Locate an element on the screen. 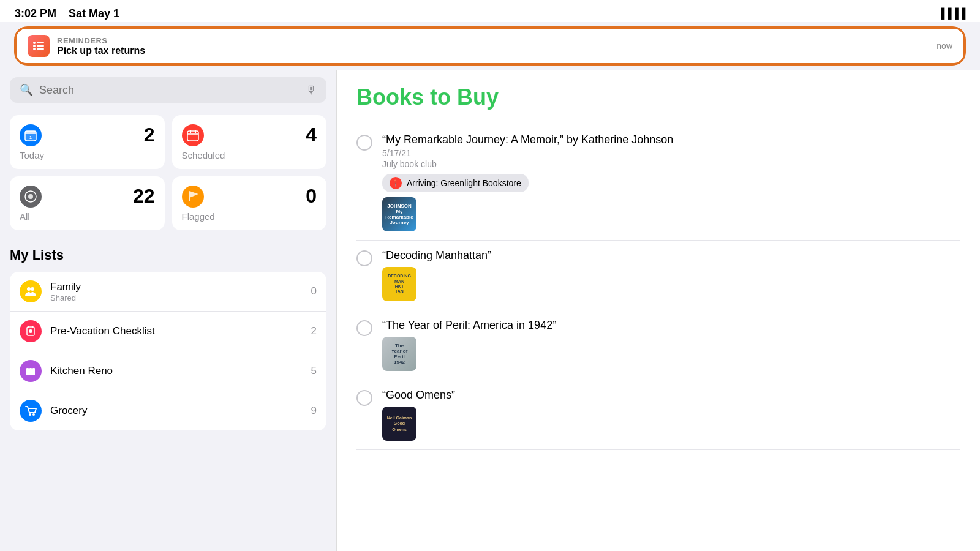 This screenshot has height=551, width=980. book-thumbnail-book4: Neil GaimanGoodOmens is located at coordinates (399, 424).